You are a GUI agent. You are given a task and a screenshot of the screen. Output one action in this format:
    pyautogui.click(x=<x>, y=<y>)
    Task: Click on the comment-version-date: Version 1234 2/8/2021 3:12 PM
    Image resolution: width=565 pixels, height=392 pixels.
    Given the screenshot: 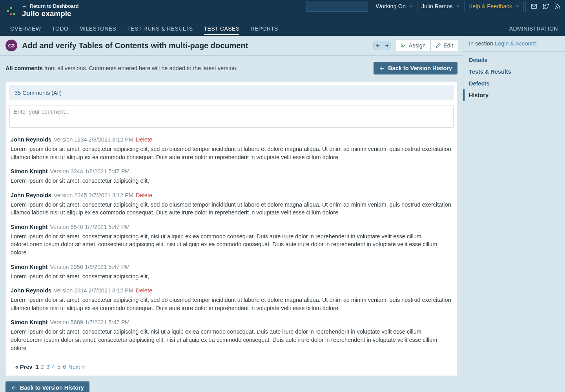 What is the action you would take?
    pyautogui.click(x=93, y=140)
    